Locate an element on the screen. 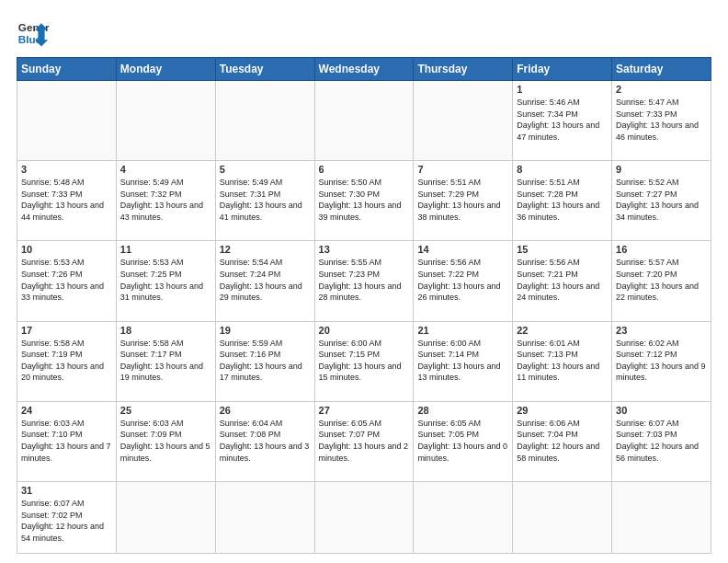  calendar-cell: 29Sunrise: 6:06 AM Sunset: 7:04 PM Dayli… is located at coordinates (563, 442).